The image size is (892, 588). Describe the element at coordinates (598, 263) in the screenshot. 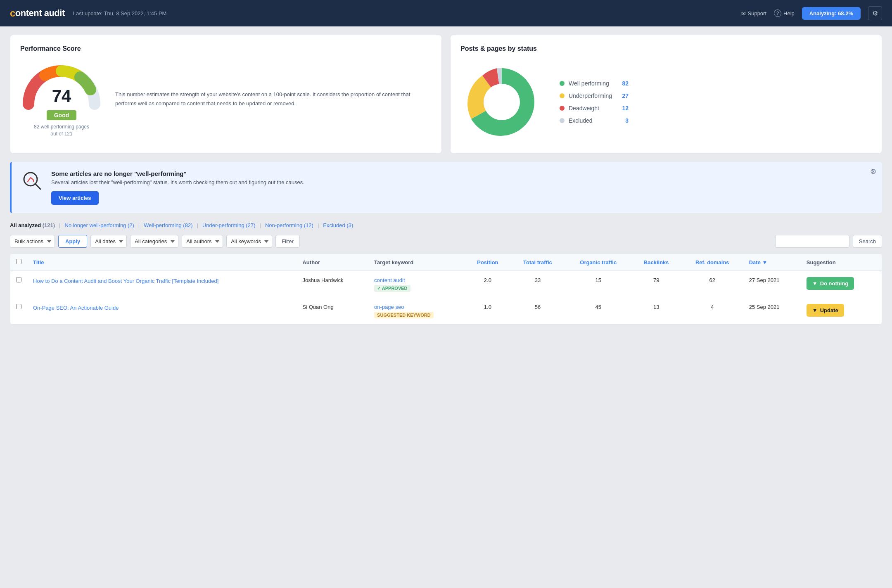

I see `organic-traffic-column-header: Organic traffic` at that location.